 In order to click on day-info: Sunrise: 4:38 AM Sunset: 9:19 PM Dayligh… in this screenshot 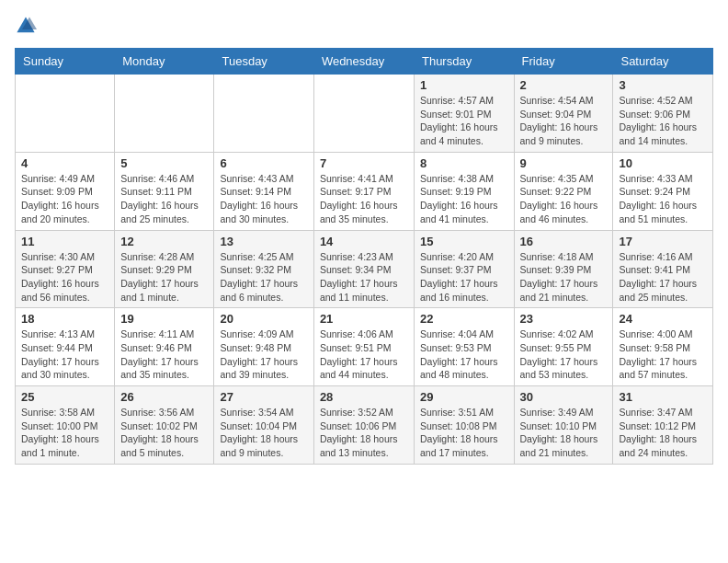, I will do `click(464, 199)`.